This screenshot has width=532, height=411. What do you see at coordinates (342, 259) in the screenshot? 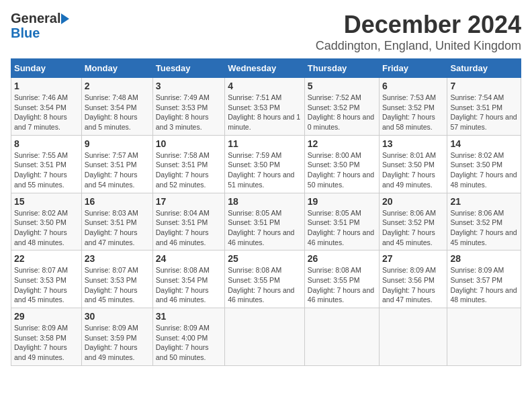
I see `day-number: 26` at bounding box center [342, 259].